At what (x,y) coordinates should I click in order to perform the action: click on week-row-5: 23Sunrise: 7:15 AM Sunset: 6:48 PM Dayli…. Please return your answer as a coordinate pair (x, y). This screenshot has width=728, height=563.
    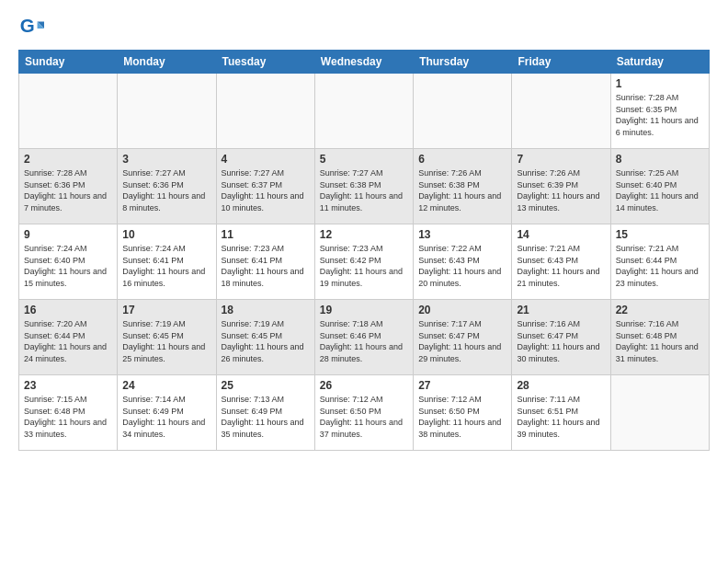
    Looking at the image, I should click on (364, 413).